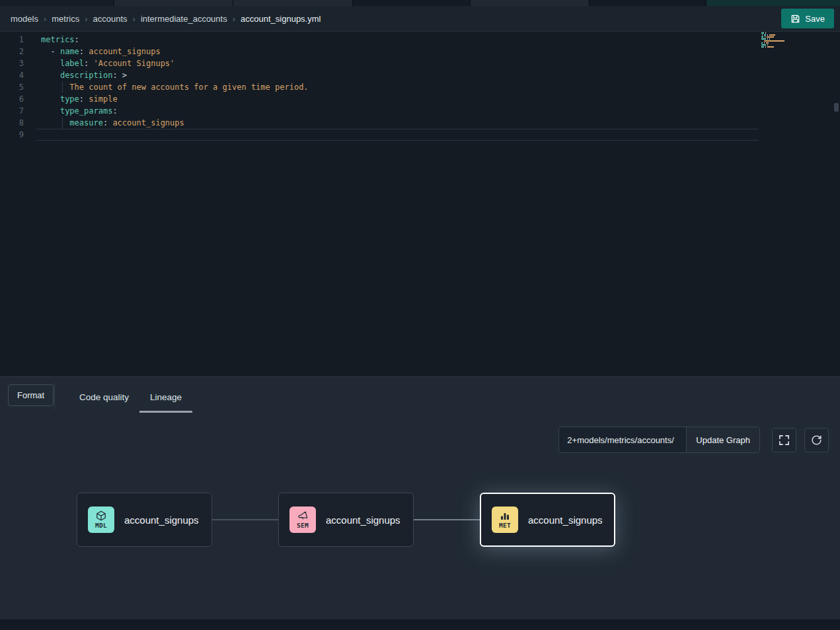 Image resolution: width=840 pixels, height=630 pixels. What do you see at coordinates (420, 18) in the screenshot?
I see `breadcrumb-bar: models›metrics›accounts›intermediate_acc…` at bounding box center [420, 18].